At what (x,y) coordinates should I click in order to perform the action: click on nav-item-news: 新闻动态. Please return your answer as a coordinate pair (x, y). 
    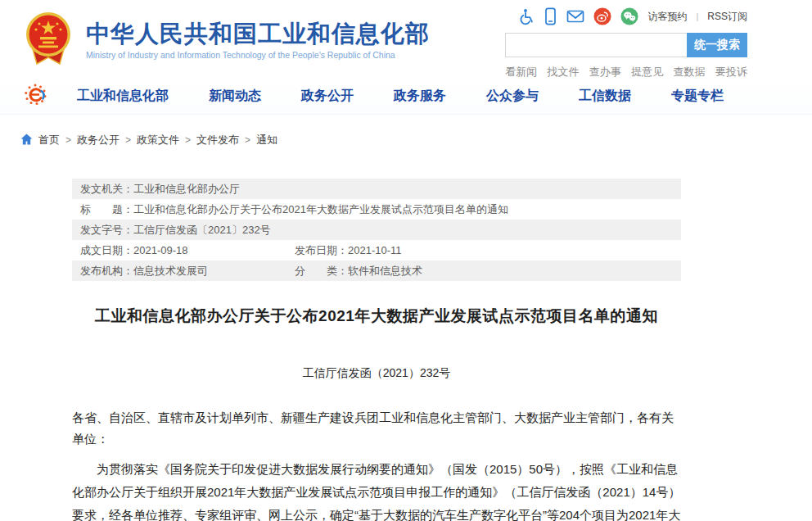
    Looking at the image, I should click on (235, 97).